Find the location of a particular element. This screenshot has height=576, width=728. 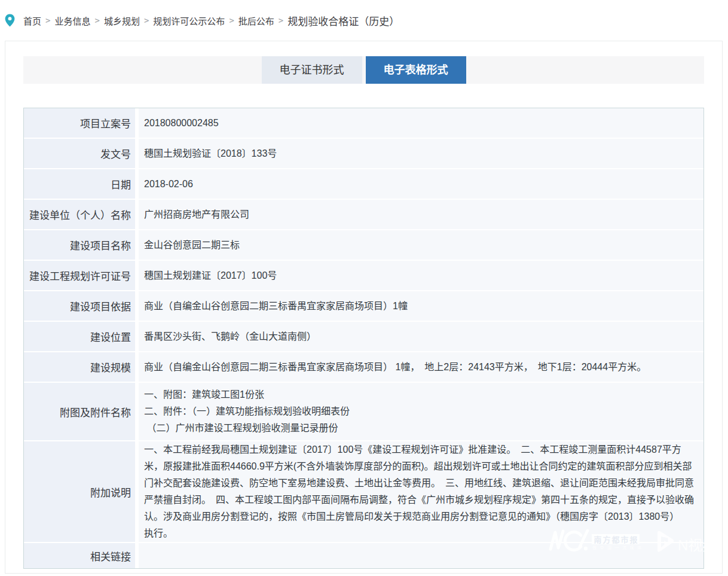

row-value: 番禺区沙头街、飞鹅岭（金山大道南侧） is located at coordinates (421, 336).